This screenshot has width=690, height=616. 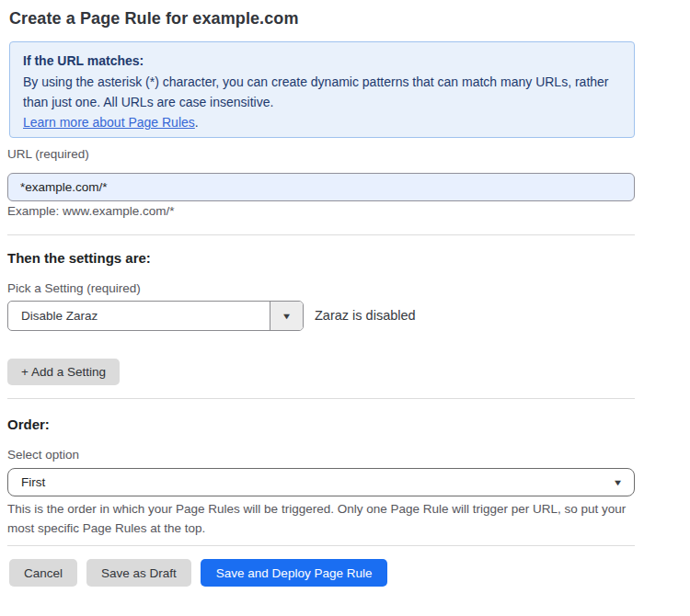 I want to click on order-select-label: Select option, so click(x=43, y=454).